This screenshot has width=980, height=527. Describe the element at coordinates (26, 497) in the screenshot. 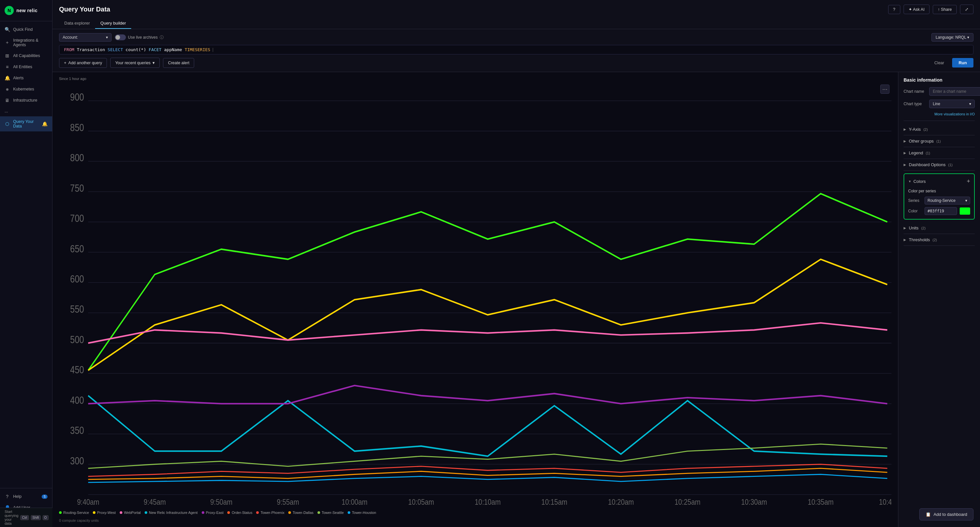

I see `sidebar-item-help: ? Help 5` at that location.